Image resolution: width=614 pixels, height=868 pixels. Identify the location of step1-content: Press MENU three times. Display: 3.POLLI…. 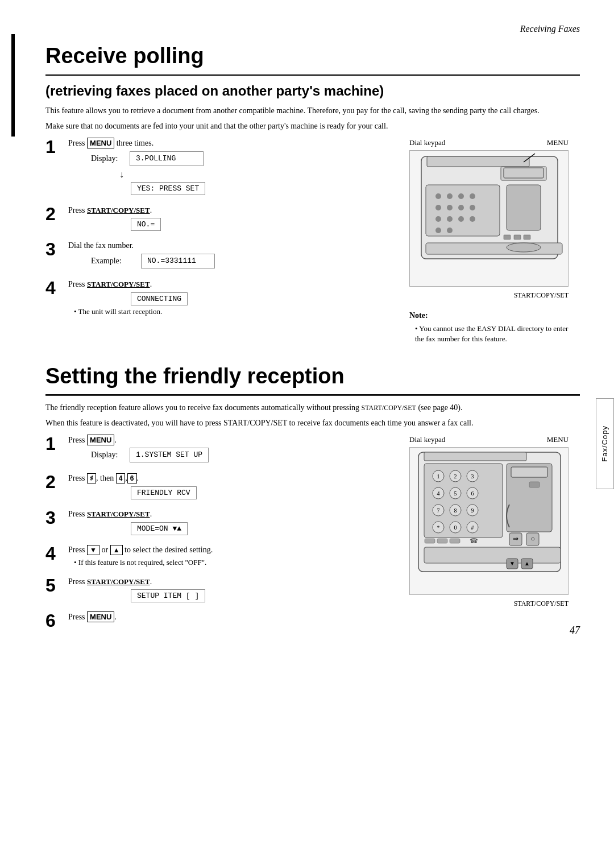
(227, 167).